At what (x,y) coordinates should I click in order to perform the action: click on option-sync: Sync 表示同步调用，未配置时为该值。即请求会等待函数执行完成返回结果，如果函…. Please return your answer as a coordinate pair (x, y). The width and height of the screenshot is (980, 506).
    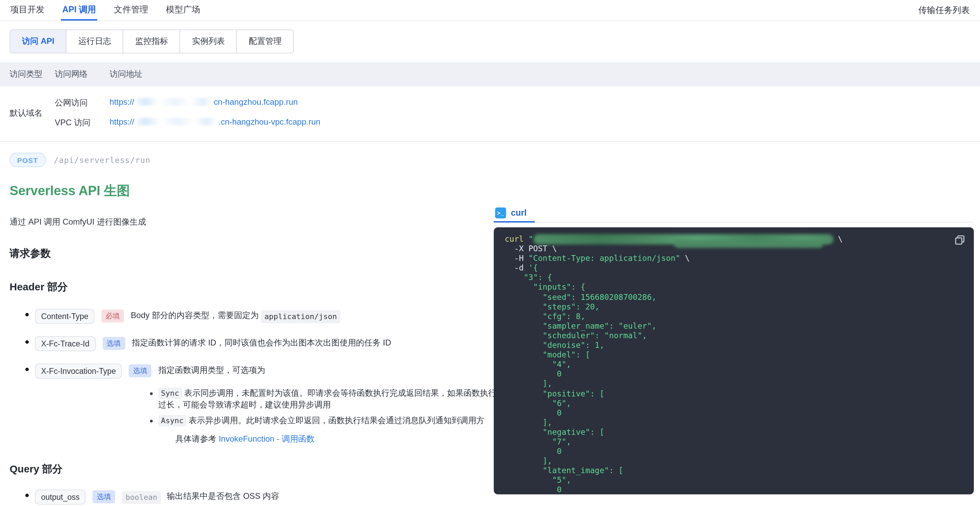
    Looking at the image, I should click on (331, 399).